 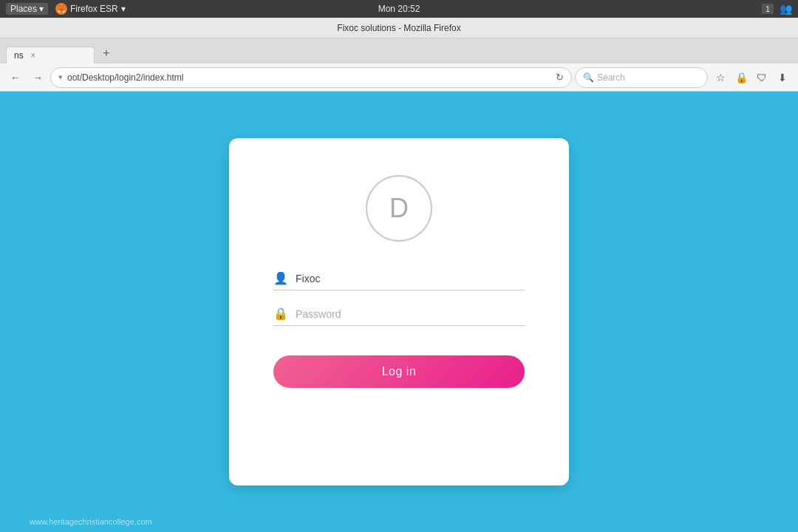 I want to click on username-field-group: 👤, so click(x=399, y=281).